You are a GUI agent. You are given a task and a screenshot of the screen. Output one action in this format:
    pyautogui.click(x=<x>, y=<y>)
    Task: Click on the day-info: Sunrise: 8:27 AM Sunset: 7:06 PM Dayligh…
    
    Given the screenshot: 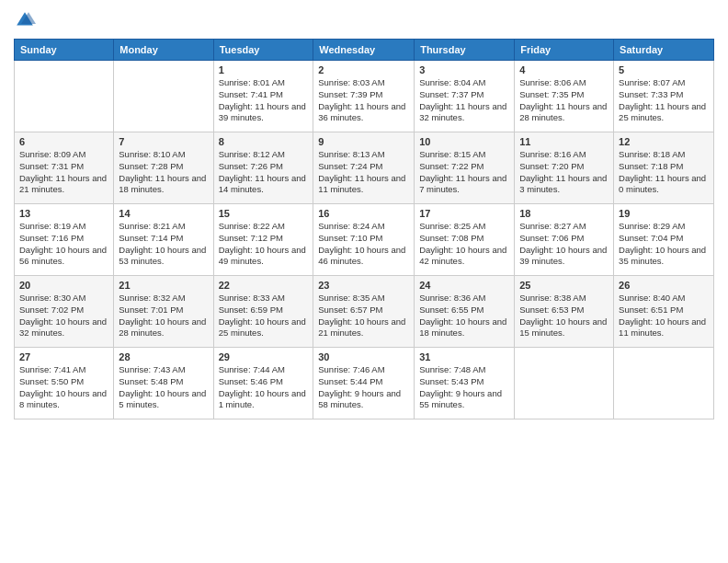 What is the action you would take?
    pyautogui.click(x=564, y=245)
    